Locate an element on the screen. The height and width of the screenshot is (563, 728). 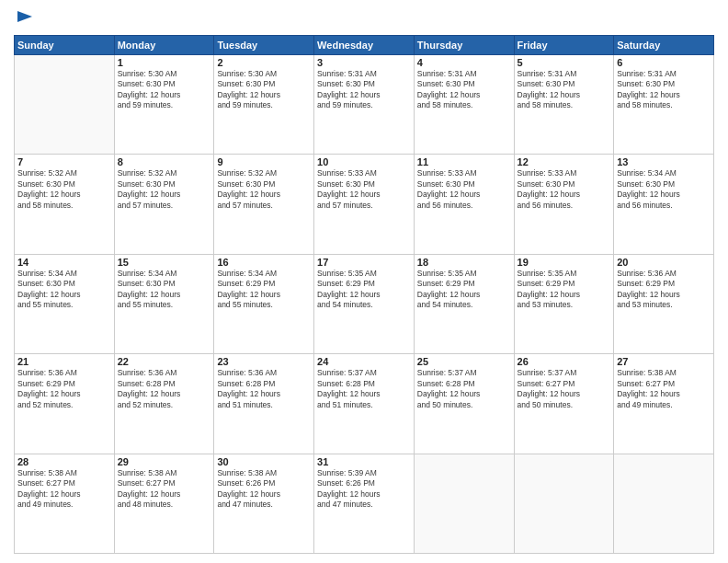
calendar-cell: 28Sunrise: 5:38 AM Sunset: 6:27 PM Dayli… is located at coordinates (64, 503).